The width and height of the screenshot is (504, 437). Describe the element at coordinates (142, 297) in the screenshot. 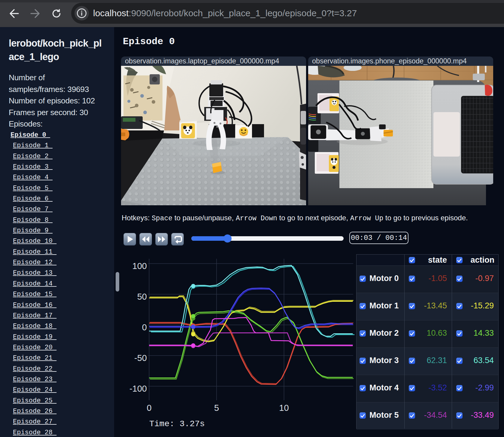

I see `svg-text: 50` at that location.